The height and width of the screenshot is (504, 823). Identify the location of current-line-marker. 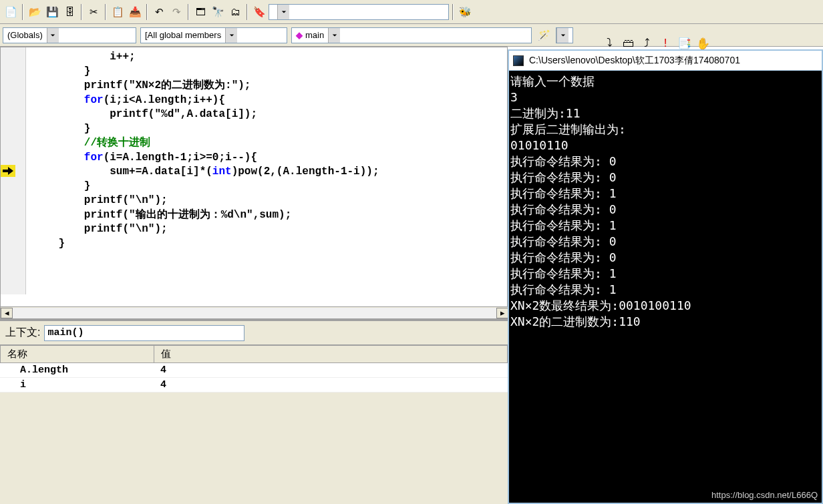
(8, 171).